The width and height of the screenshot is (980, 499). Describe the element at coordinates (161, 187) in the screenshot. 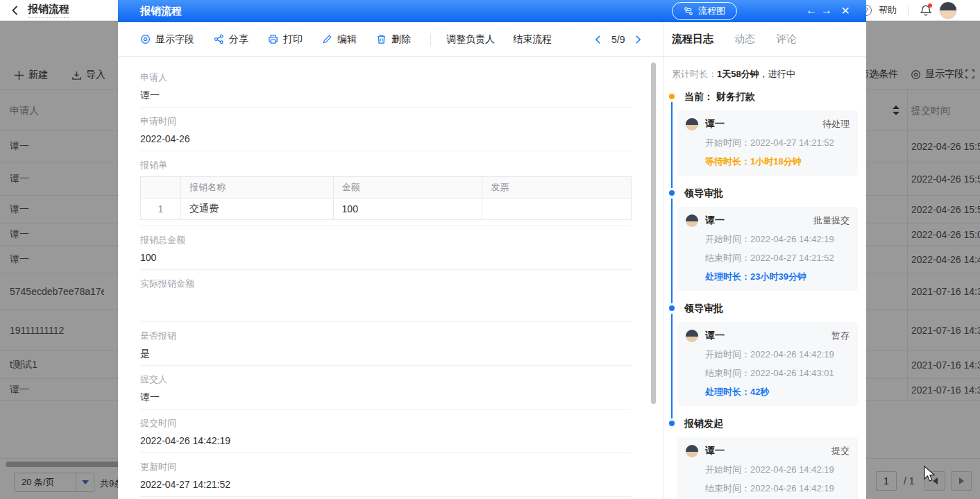

I see `subtable-index-header` at that location.